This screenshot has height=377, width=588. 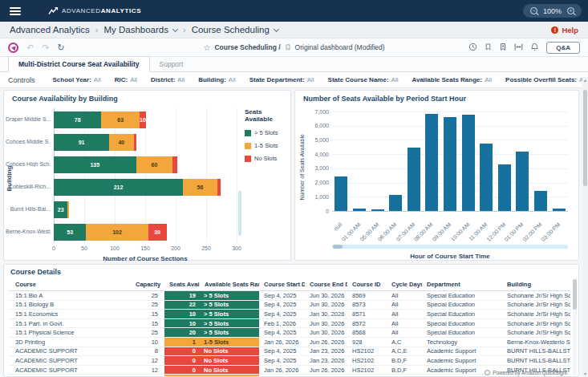 I want to click on filter-school-year-: School Year:All, so click(x=77, y=80).